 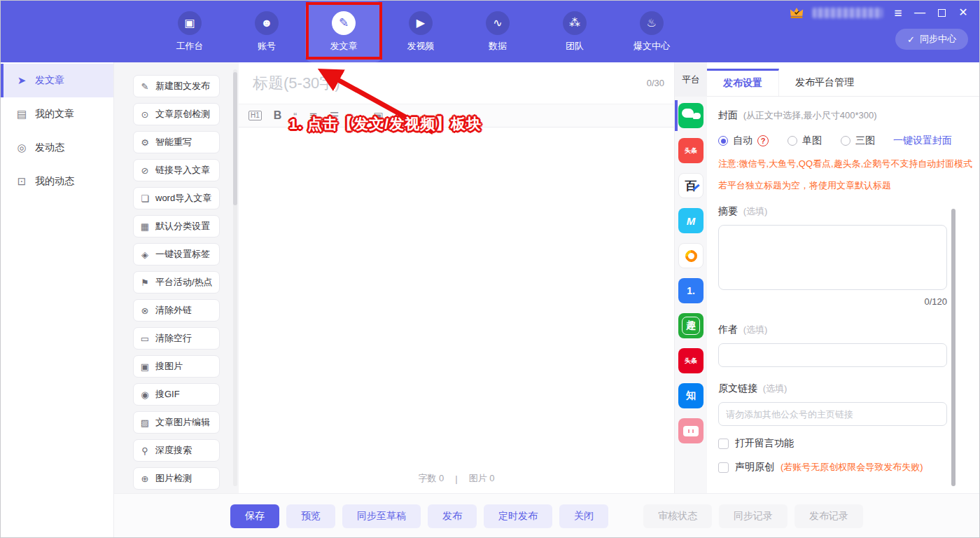 I want to click on tool-originality-check: ⊙ 文章原创检测, so click(x=176, y=114).